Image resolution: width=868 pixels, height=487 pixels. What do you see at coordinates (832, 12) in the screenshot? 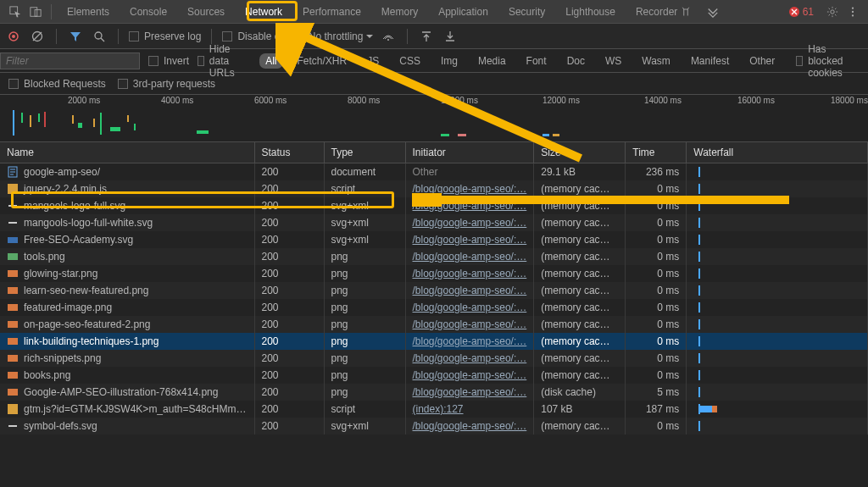
I see `settings-icon` at bounding box center [832, 12].